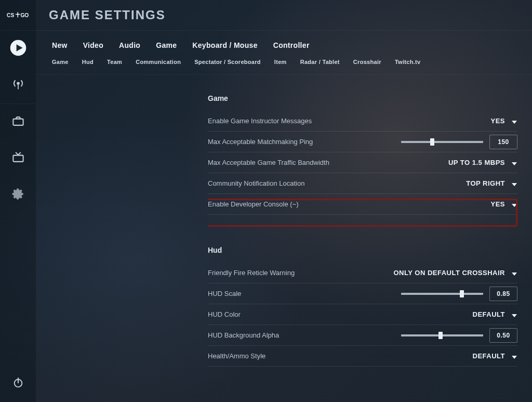 Image resolution: width=532 pixels, height=402 pixels. I want to click on subtab-team: Team, so click(114, 62).